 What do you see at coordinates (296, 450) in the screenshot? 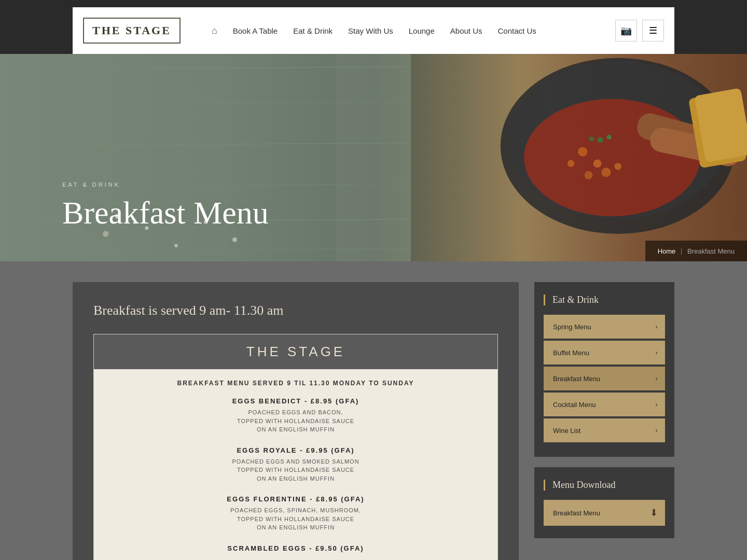
I see `menu-item-name-1: EGGS ROYALE - £9.95 (GFA)` at bounding box center [296, 450].